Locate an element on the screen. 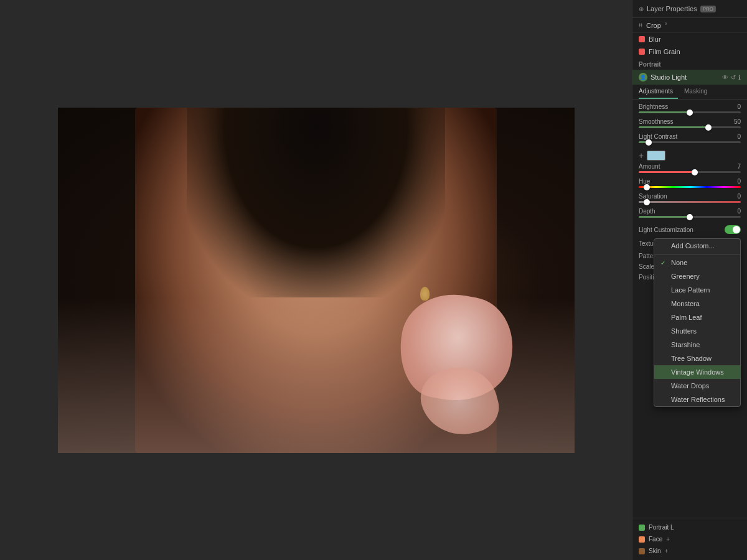  crop-label: Crop is located at coordinates (654, 26).